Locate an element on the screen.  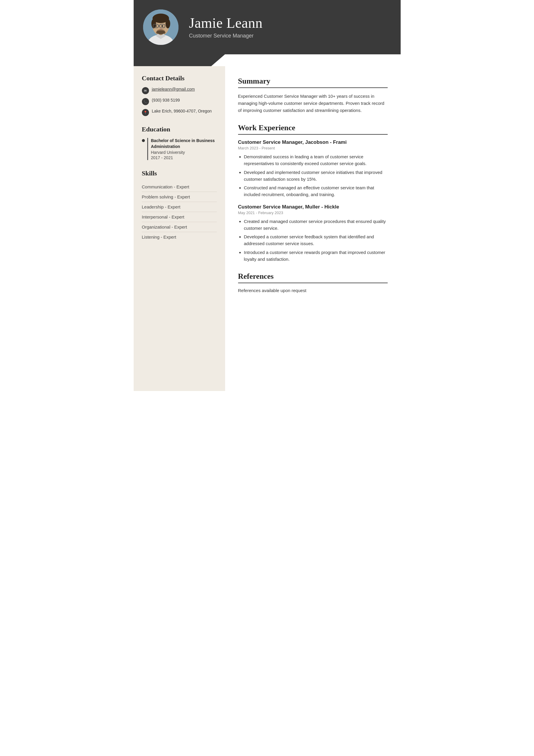
job-entry: Customer Service Manager, Jacobson - Fra… is located at coordinates (313, 169).